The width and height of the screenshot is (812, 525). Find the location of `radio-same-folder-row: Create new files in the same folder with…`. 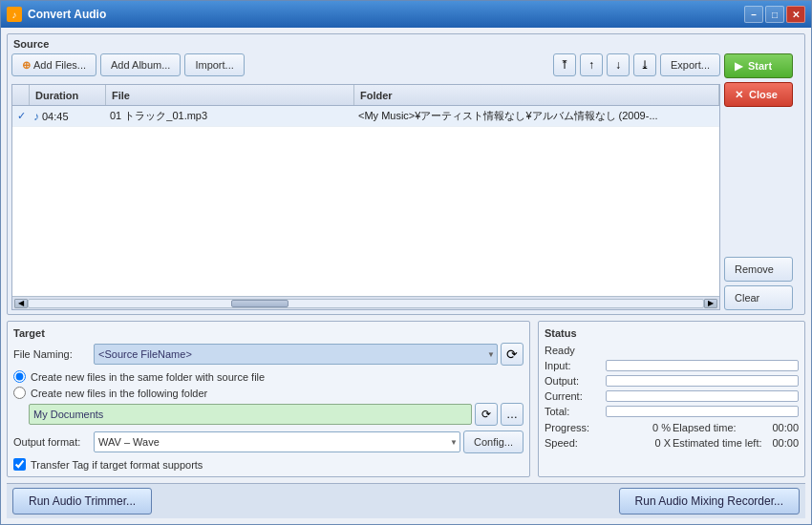

radio-same-folder-row: Create new files in the same folder with… is located at coordinates (268, 376).